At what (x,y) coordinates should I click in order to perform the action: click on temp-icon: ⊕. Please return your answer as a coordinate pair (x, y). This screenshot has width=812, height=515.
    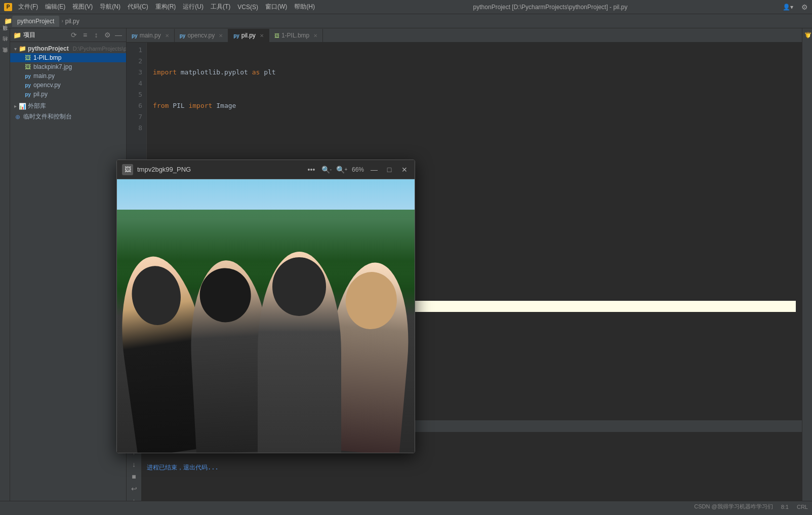
    Looking at the image, I should click on (18, 117).